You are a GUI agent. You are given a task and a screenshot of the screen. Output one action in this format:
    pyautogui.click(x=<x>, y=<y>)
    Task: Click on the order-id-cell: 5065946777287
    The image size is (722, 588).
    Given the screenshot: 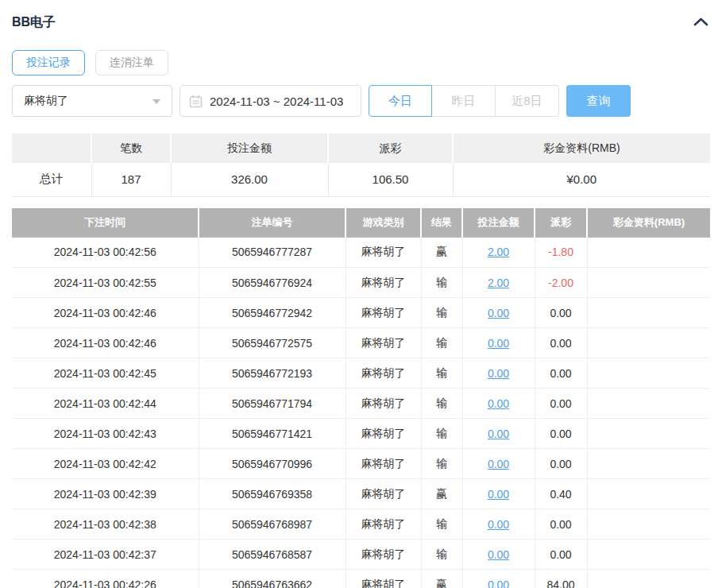 What is the action you would take?
    pyautogui.click(x=272, y=253)
    